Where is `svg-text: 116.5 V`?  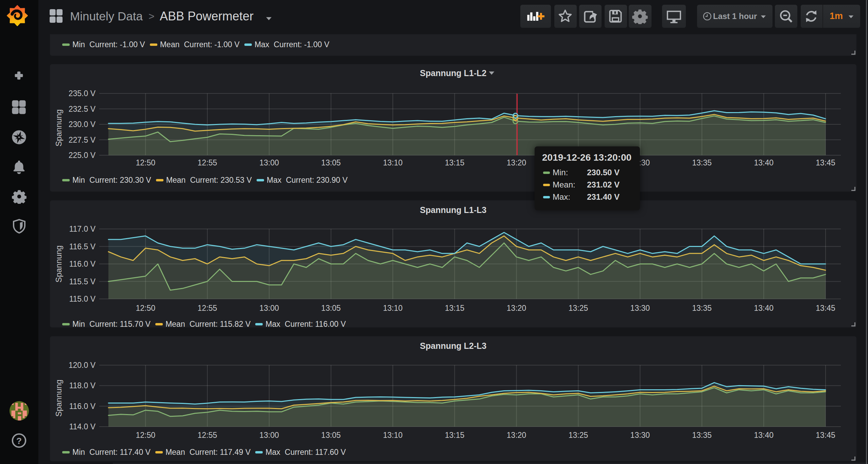 svg-text: 116.5 V is located at coordinates (82, 247).